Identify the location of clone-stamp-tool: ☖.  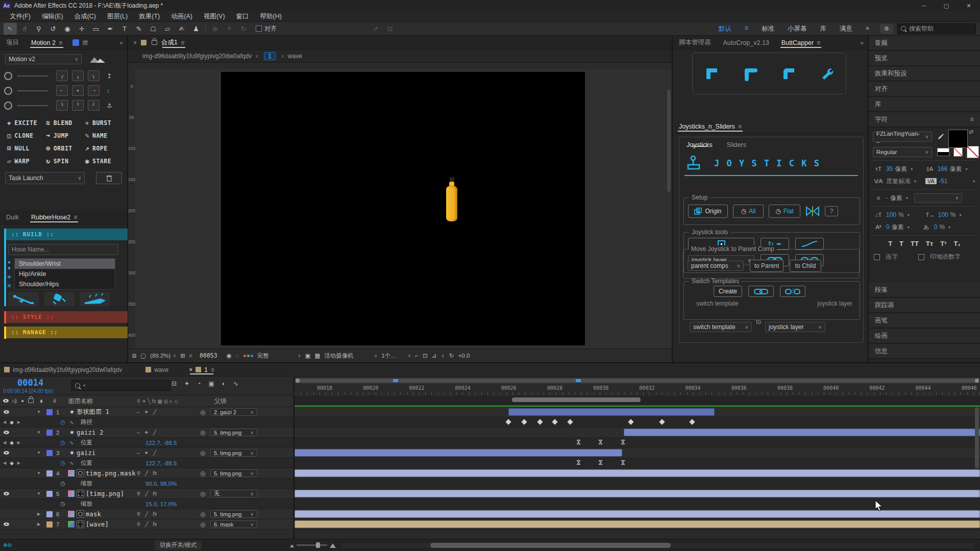
(153, 29).